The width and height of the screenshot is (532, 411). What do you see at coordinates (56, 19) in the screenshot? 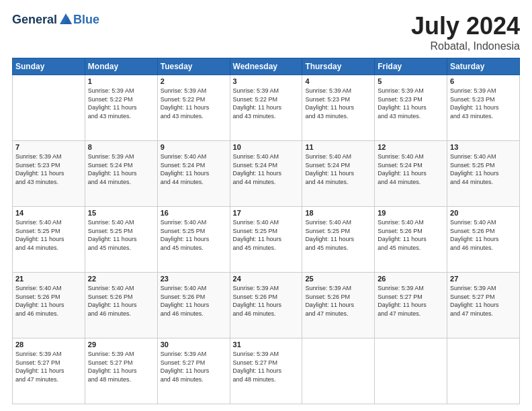
I see `logo: General Blue` at bounding box center [56, 19].